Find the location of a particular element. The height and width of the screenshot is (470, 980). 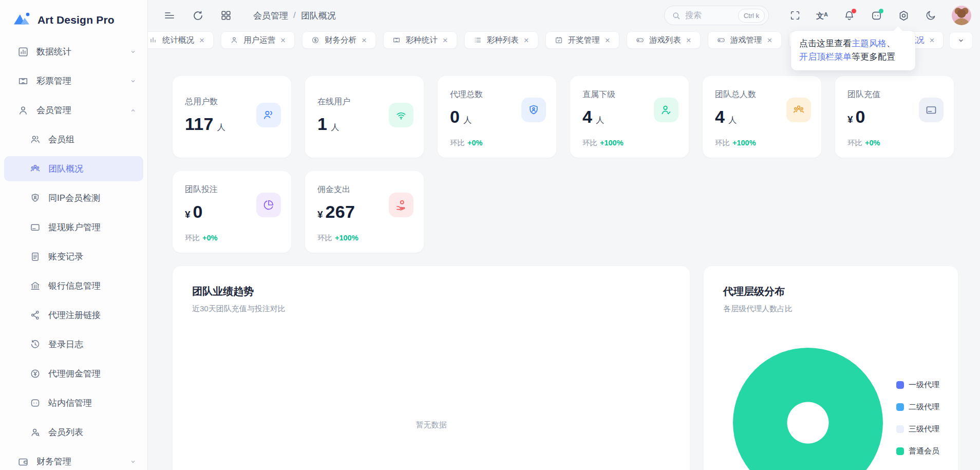

users-icon is located at coordinates (35, 140).